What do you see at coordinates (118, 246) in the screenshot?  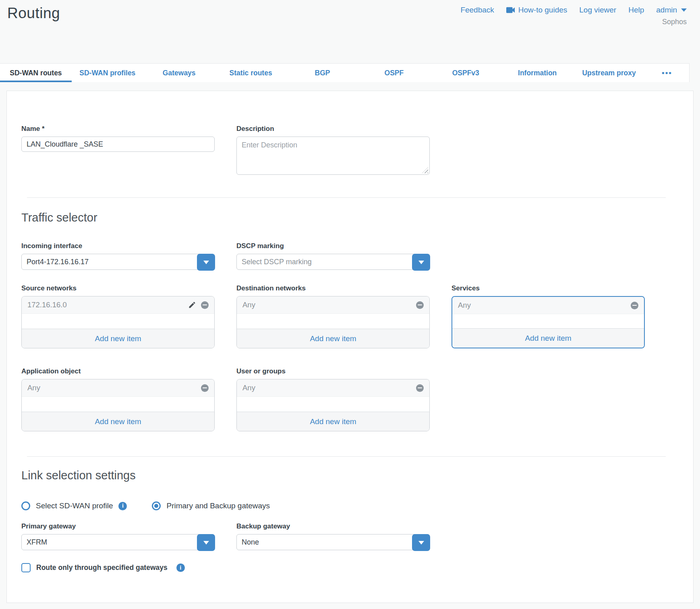 I see `incoming-interface-label: Incoming interface` at bounding box center [118, 246].